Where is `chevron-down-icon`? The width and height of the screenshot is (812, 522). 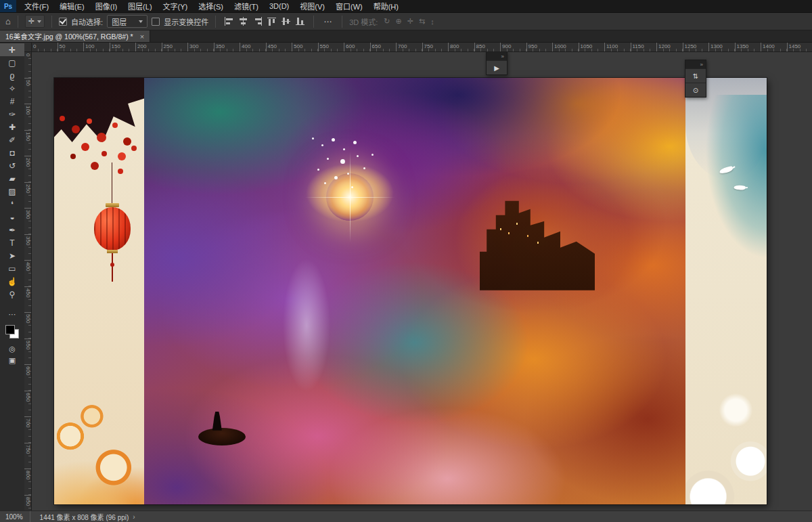
chevron-down-icon is located at coordinates (39, 22).